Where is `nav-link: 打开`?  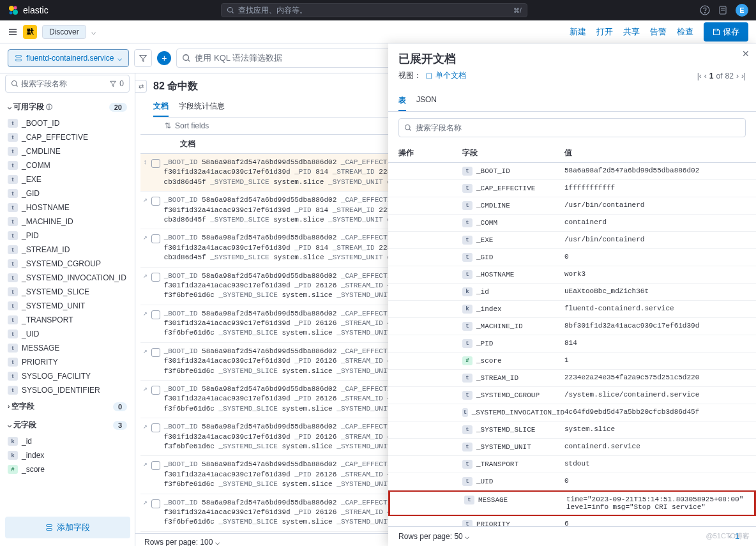 nav-link: 打开 is located at coordinates (605, 32).